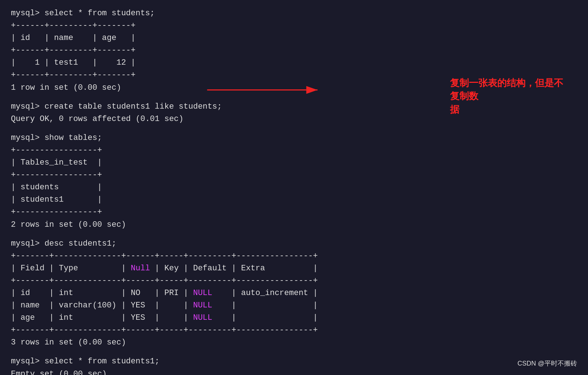 This screenshot has height=375, width=588. Describe the element at coordinates (294, 138) in the screenshot. I see `sql-line-3: mysql> show tables;` at that location.